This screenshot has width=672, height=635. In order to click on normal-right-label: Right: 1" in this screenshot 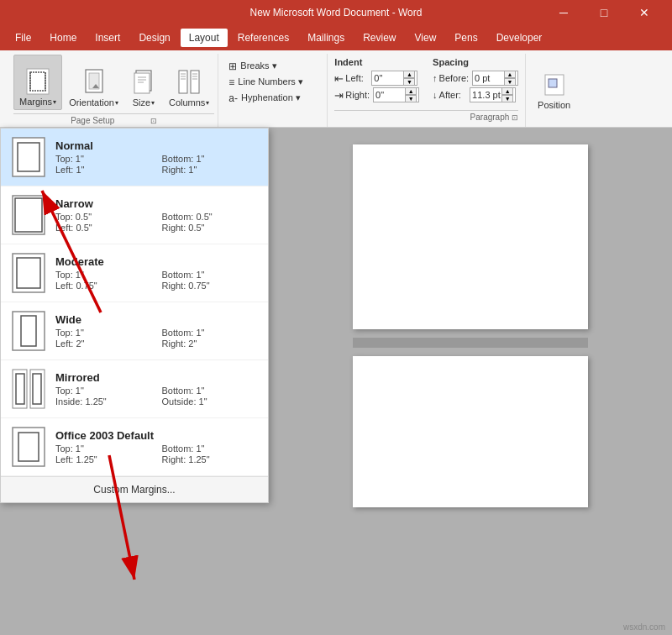, I will do `click(212, 170)`.